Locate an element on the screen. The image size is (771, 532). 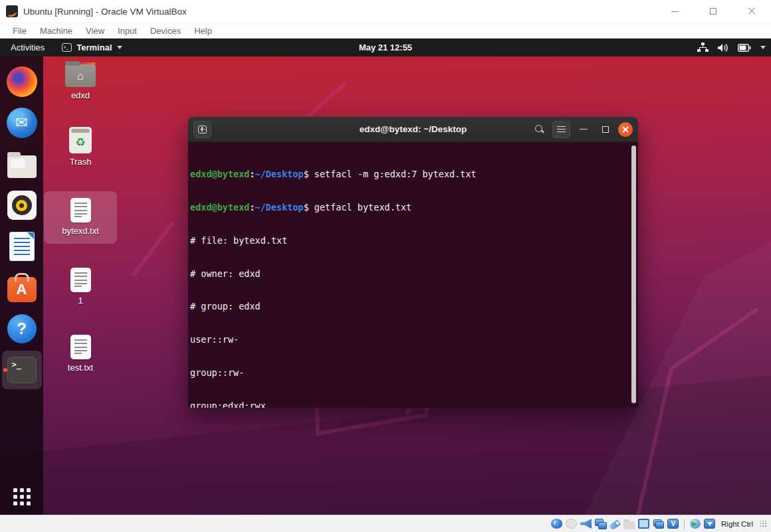
command-text: setfacl -m g:edxd:7 bytexd.txt is located at coordinates (393, 174).